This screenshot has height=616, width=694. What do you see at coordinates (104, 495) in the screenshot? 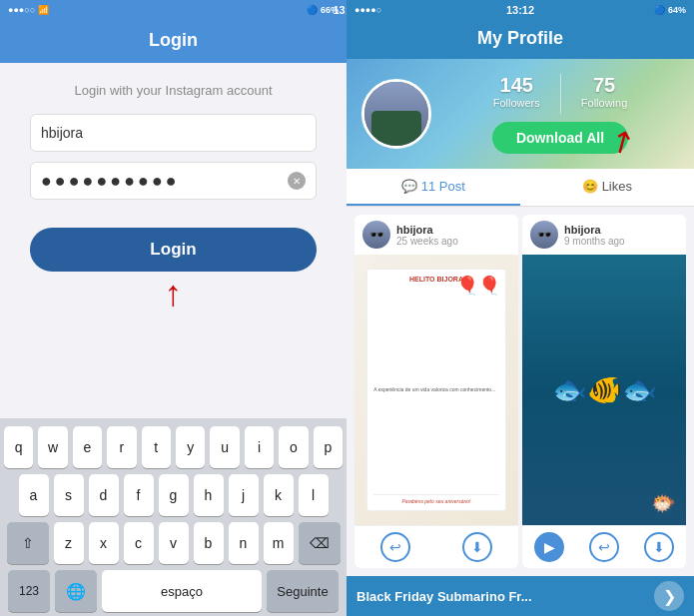
I see `key-d: d` at bounding box center [104, 495].